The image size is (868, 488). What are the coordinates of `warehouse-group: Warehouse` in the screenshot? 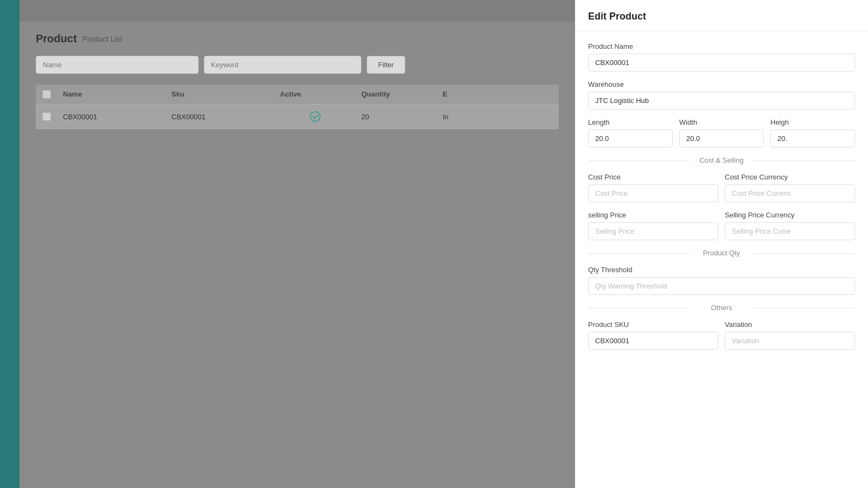 It's located at (722, 95).